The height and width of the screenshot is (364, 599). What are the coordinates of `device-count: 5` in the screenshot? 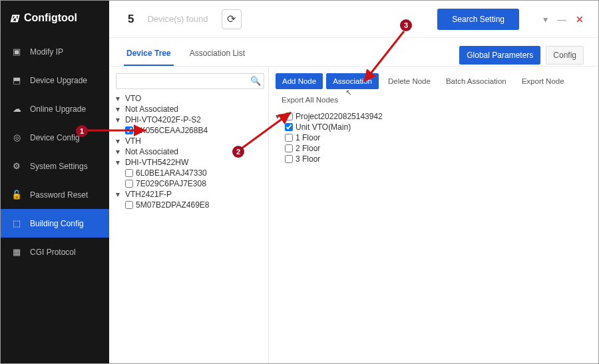 It's located at (130, 19).